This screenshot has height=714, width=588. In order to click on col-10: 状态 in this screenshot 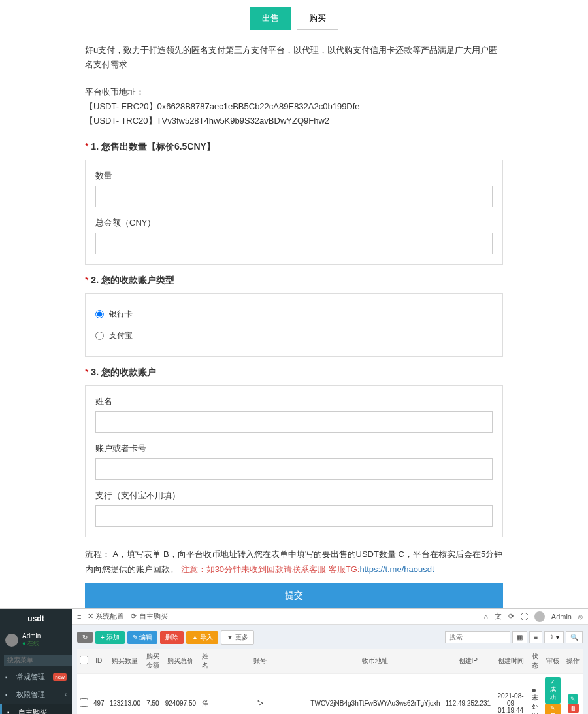, I will do `click(534, 662)`.